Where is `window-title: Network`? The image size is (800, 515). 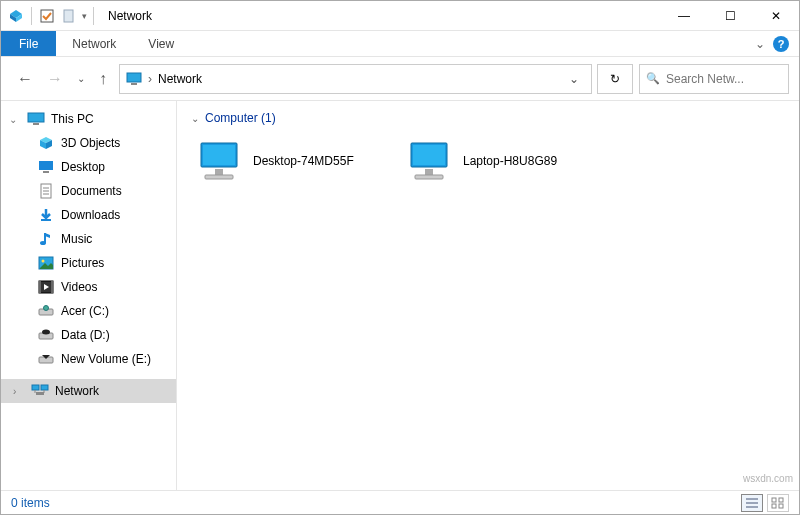 window-title: Network is located at coordinates (130, 16).